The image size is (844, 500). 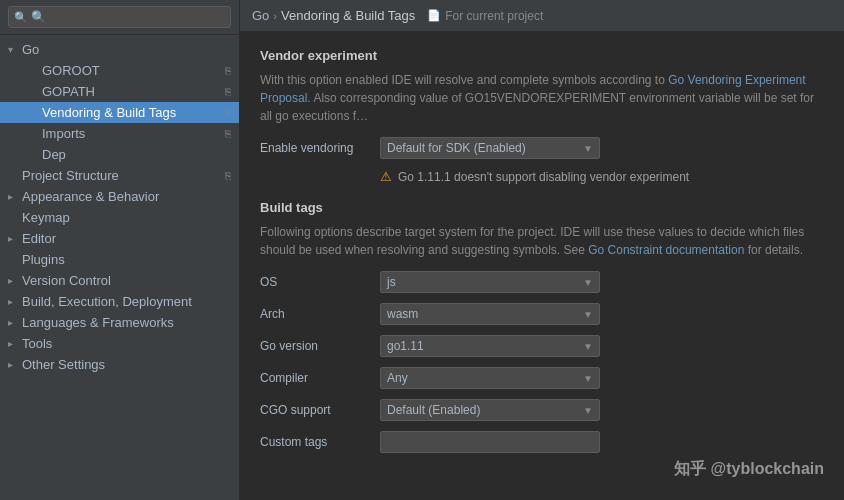 What do you see at coordinates (120, 70) in the screenshot?
I see `sidebar-item-goroot: GOROOT⎘` at bounding box center [120, 70].